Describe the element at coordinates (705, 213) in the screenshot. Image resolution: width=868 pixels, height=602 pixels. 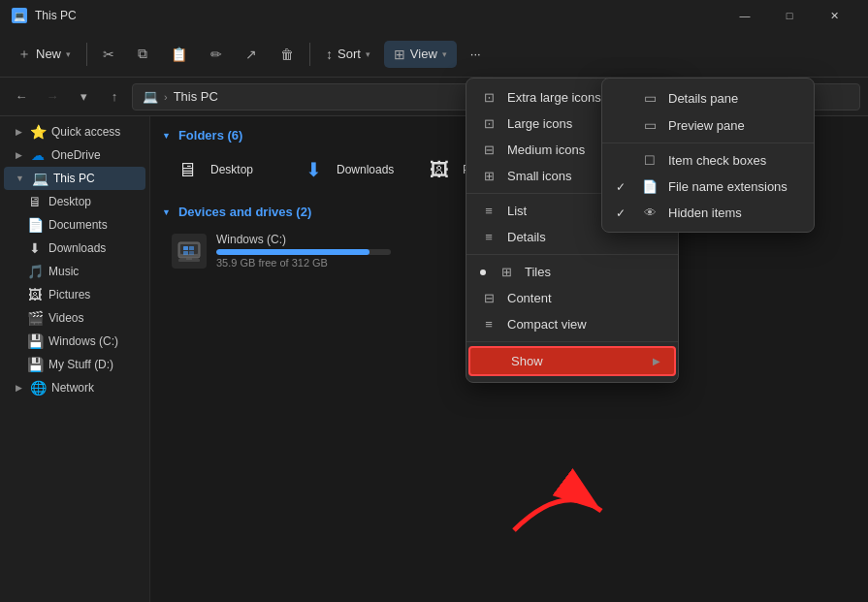
I see `hidden-items-label: Hidden items` at that location.